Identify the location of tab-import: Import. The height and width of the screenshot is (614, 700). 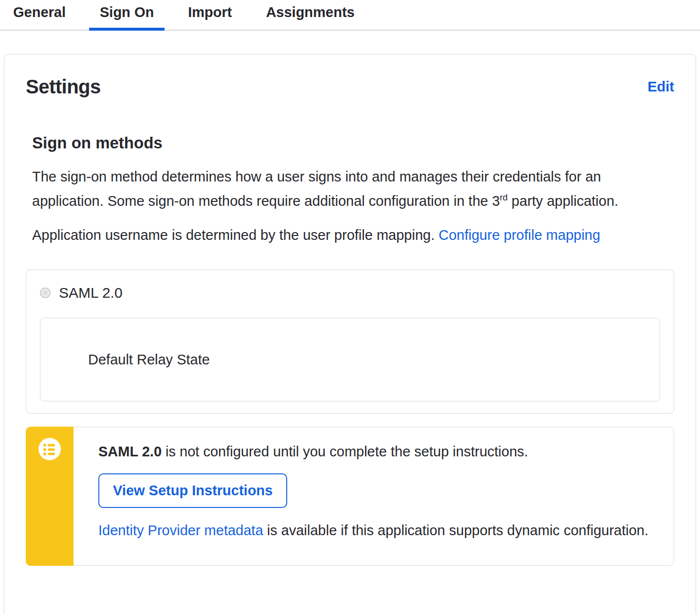
(210, 15).